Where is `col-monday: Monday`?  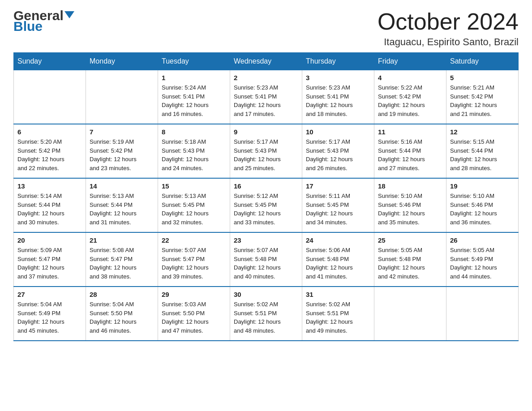 col-monday: Monday is located at coordinates (122, 62).